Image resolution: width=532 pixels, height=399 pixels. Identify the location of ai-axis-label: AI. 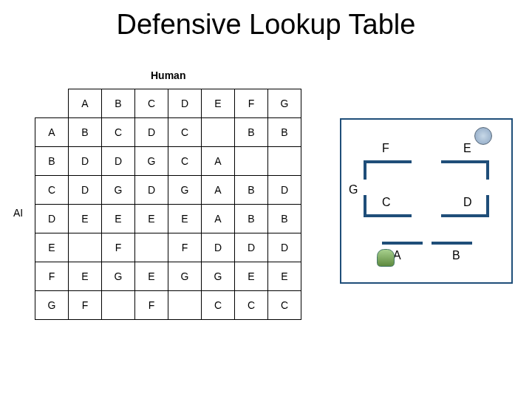
(18, 213).